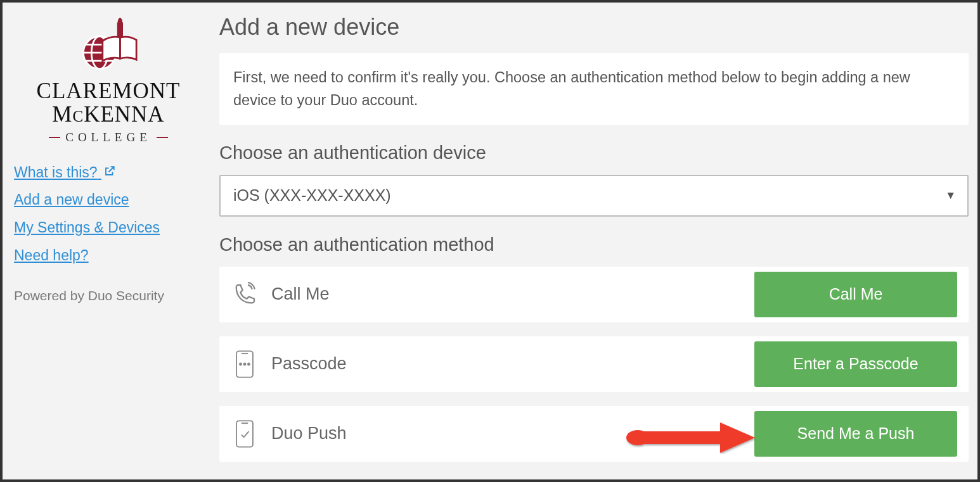 The width and height of the screenshot is (980, 482). Describe the element at coordinates (856, 434) in the screenshot. I see `send-push-button: Send Me a Push` at that location.